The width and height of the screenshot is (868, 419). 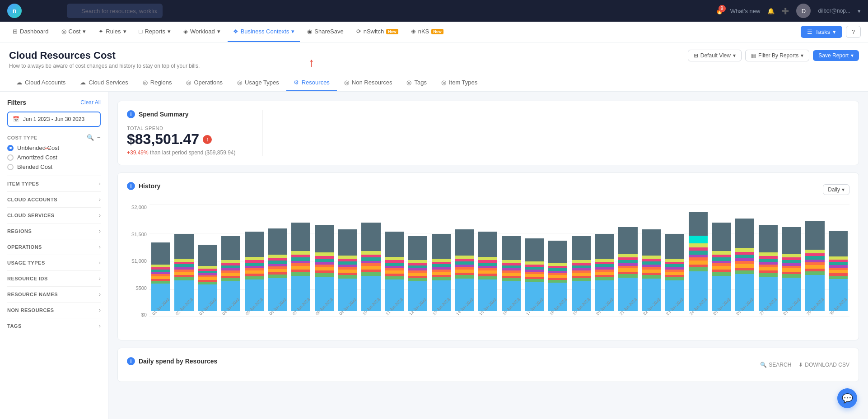 What do you see at coordinates (211, 11) in the screenshot?
I see `search-wrapper: 🔍` at bounding box center [211, 11].